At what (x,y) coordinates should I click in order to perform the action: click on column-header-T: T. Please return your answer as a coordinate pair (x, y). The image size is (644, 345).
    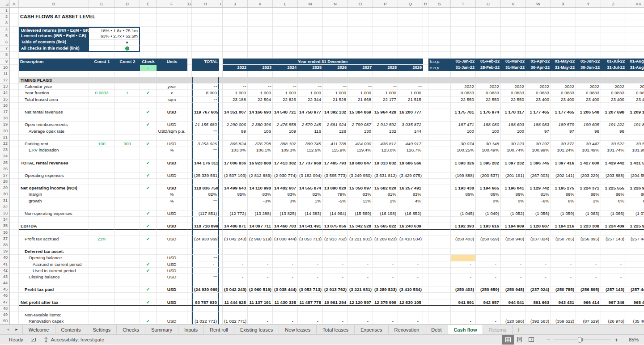
    Looking at the image, I should click on (463, 4).